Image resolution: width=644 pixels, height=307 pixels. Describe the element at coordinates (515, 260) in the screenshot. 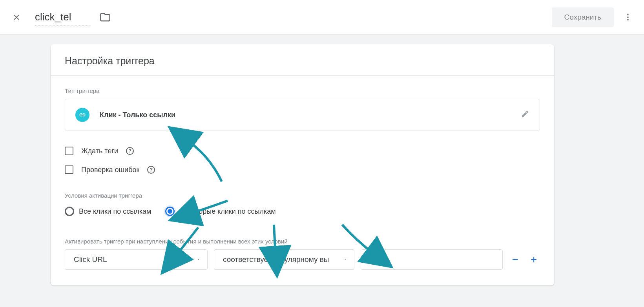

I see `remove-condition-button: −` at that location.